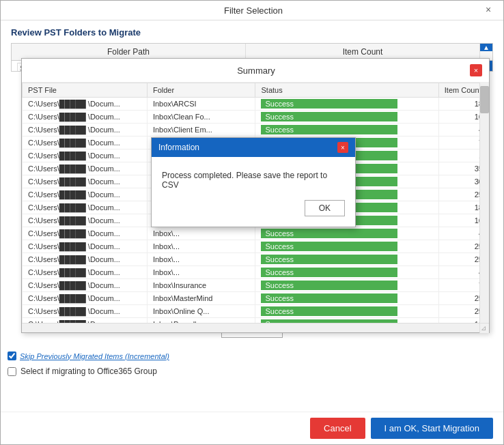 The height and width of the screenshot is (445, 504). I want to click on info-message: Process completed. Please save the repor…, so click(253, 180).